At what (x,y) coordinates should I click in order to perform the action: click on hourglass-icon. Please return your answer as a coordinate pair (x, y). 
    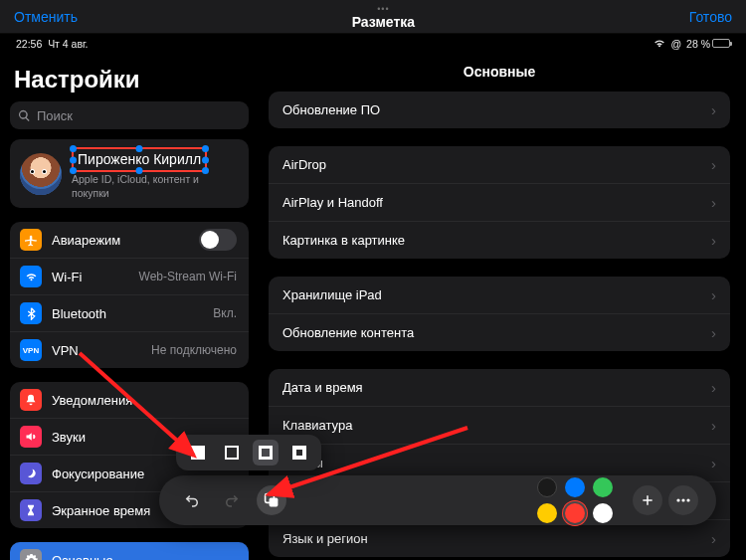
    Looking at the image, I should click on (31, 510).